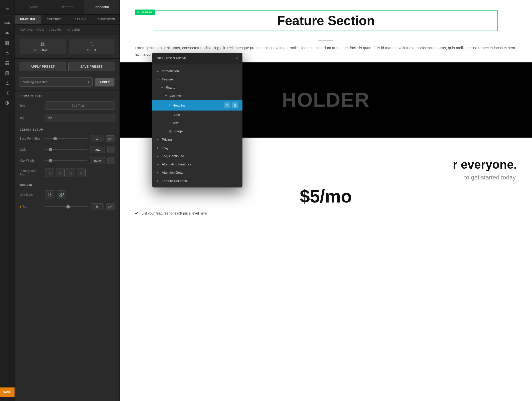  Describe the element at coordinates (60, 173) in the screenshot. I see `align-center-button: ≡` at that location.